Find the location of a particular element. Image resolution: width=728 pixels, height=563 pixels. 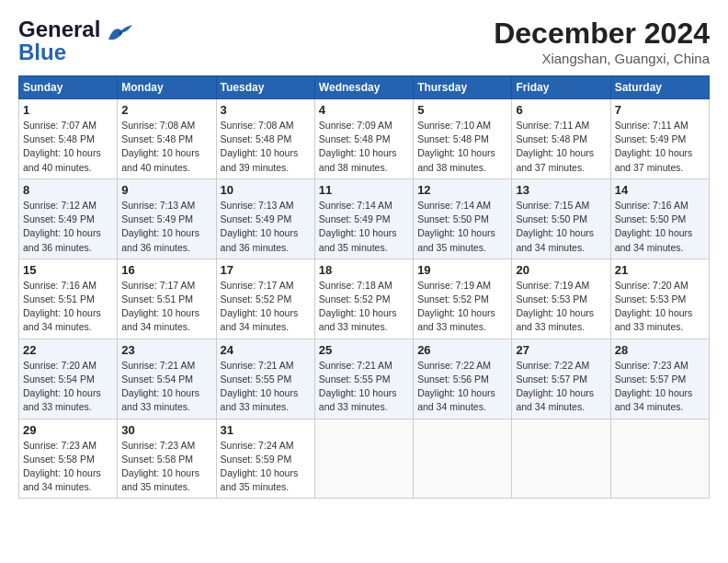

day-number: 30 is located at coordinates (166, 431).